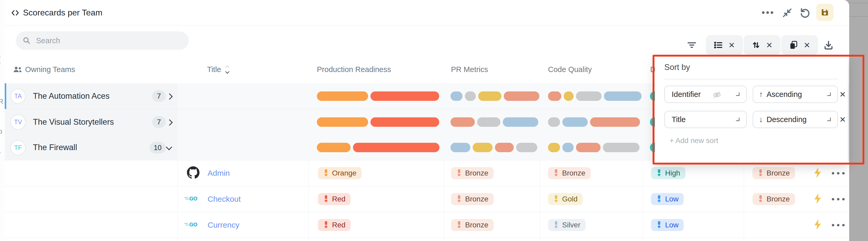  What do you see at coordinates (825, 12) in the screenshot?
I see `save-icon` at bounding box center [825, 12].